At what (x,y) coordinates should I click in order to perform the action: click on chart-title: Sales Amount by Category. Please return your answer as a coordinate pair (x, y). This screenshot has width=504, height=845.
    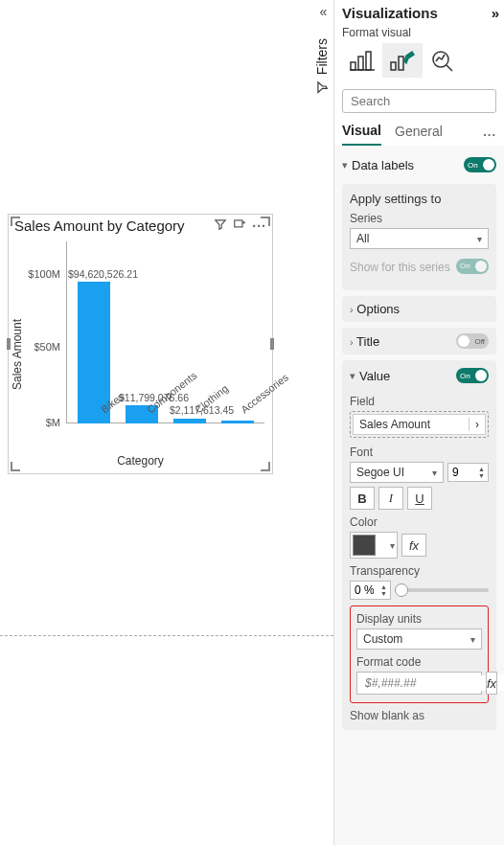
    Looking at the image, I should click on (111, 226).